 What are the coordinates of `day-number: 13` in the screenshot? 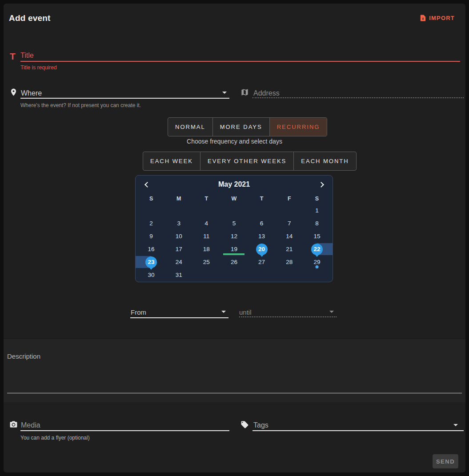 It's located at (262, 236).